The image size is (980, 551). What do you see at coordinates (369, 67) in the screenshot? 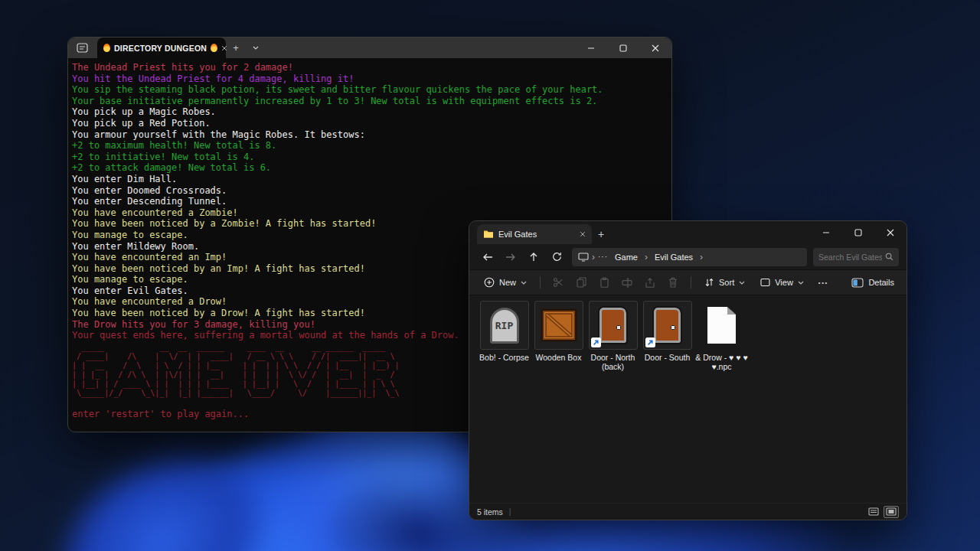
I see `terminal-line: The Undead Priest hits you for 2 damage!` at bounding box center [369, 67].